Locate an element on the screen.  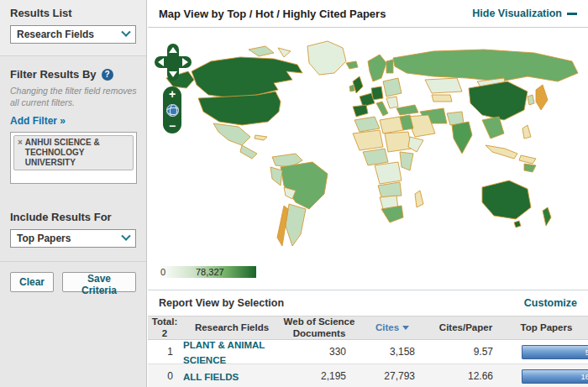
research-field-link: PLANT & ANIMAL SCIENCE is located at coordinates (223, 353).